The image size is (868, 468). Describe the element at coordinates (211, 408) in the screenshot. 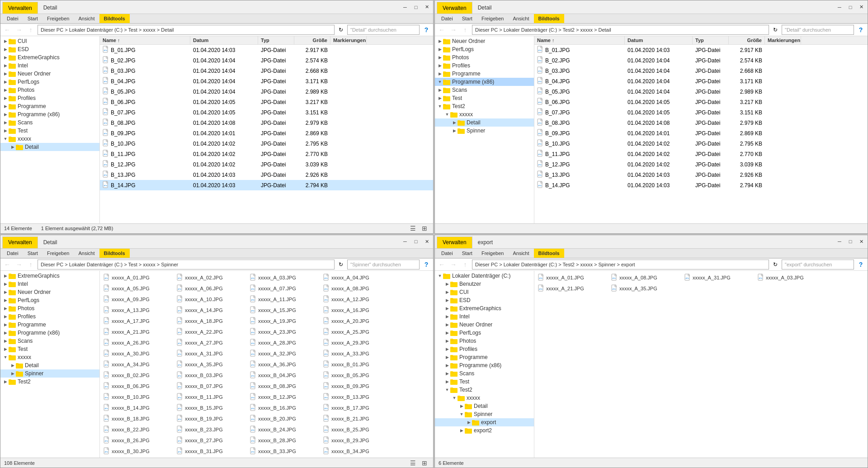

I see `list-item: JPG xxxxx_B_15.JPG` at that location.